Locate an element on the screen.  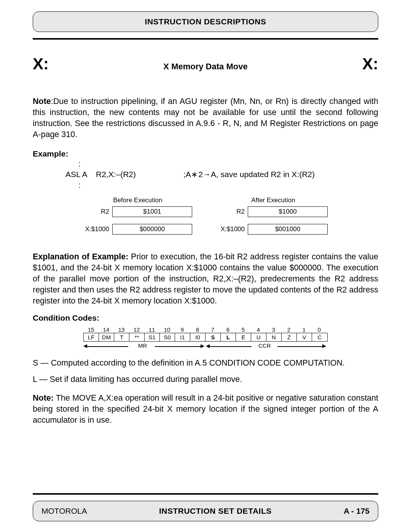
cc-bit-name: I0 is located at coordinates (198, 337).